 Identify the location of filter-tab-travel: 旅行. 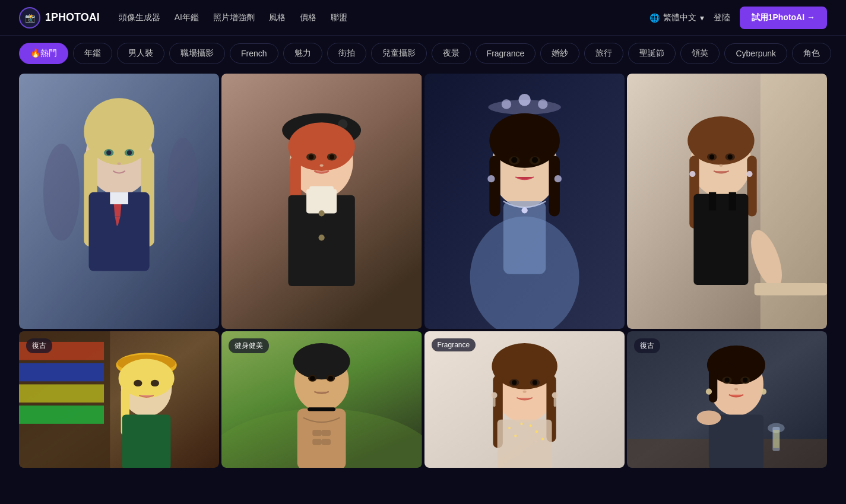
(604, 53).